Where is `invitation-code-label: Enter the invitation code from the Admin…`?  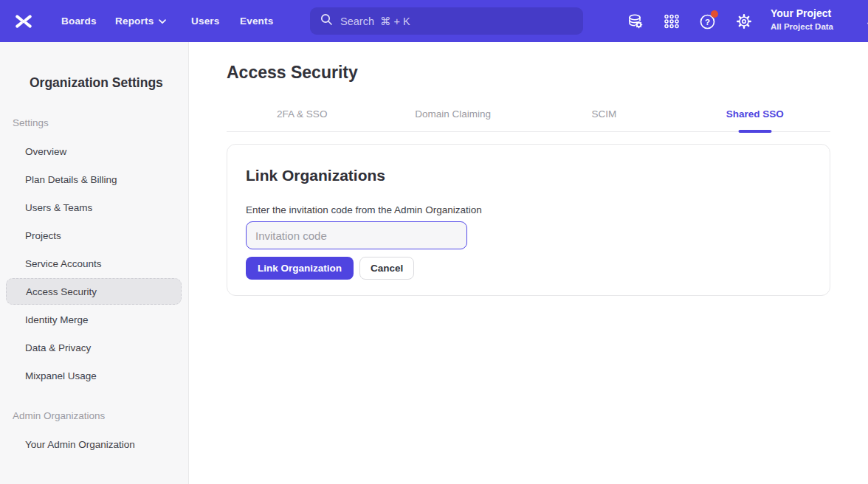
invitation-code-label: Enter the invitation code from the Admin… is located at coordinates (528, 210).